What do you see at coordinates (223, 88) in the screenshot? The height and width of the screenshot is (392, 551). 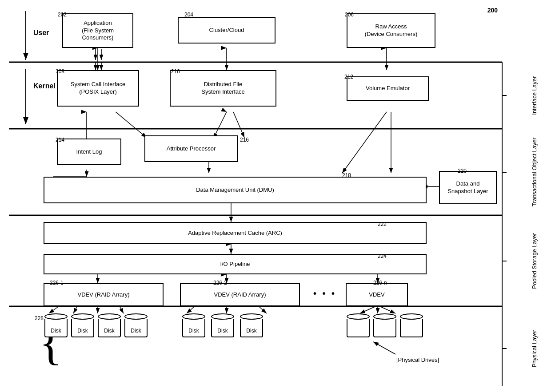 I see `dfs-box: Distributed FileSystem Interface` at bounding box center [223, 88].